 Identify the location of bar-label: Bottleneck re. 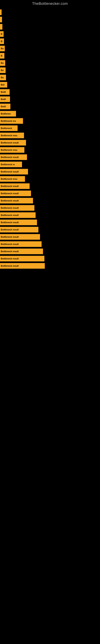
(8, 164).